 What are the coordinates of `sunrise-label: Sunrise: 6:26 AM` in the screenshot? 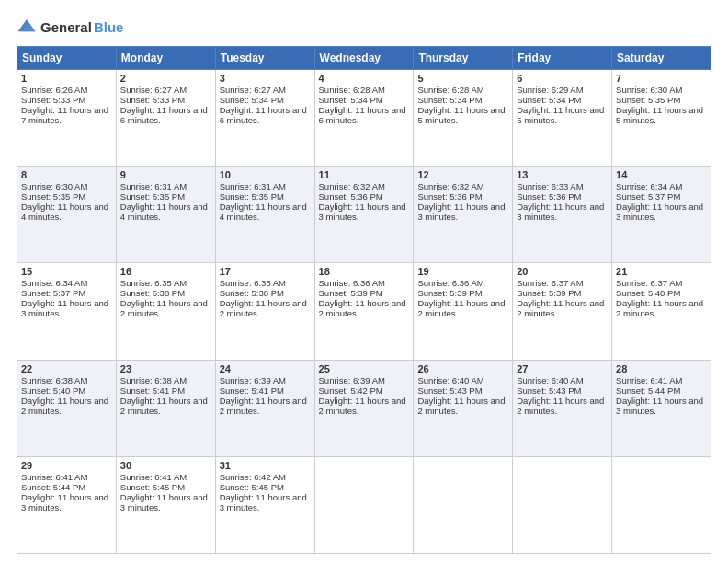 It's located at (54, 90).